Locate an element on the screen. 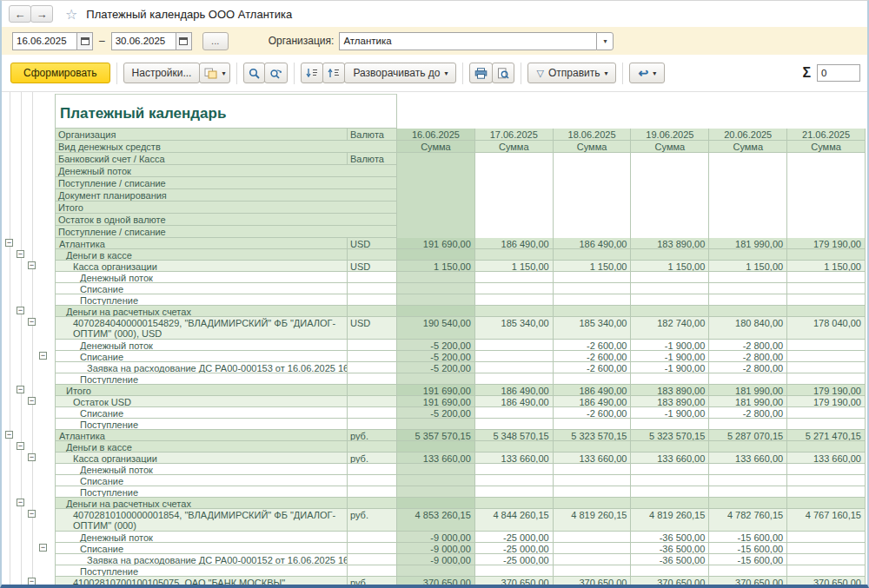 The image size is (869, 588). table-row: −АтлантикаUSD191 690,00186 490,00186 490… is located at coordinates (434, 243).